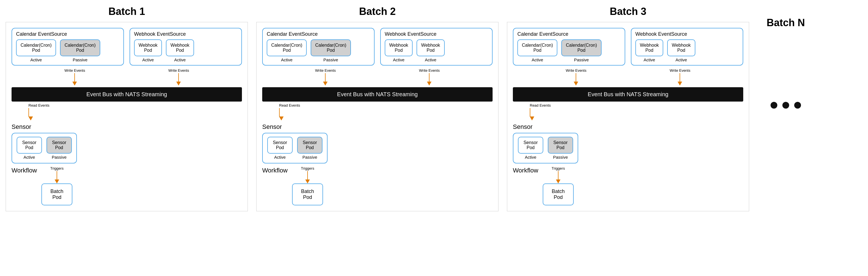  Describe the element at coordinates (436, 51) in the screenshot. I see `b2-webhook-pods-row: WebhookPod Active WebhookPod Active` at that location.